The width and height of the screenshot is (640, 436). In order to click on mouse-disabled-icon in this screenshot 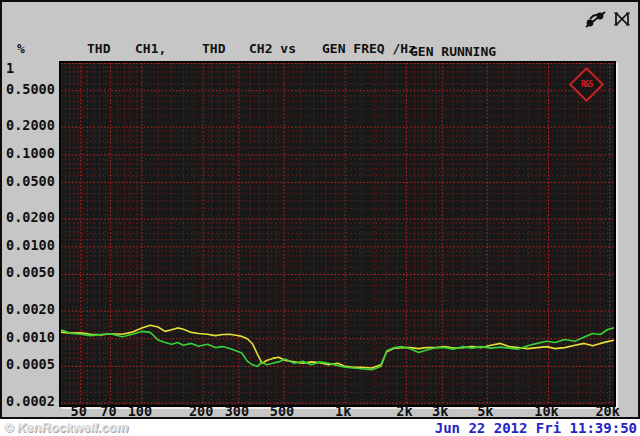, I will do `click(596, 19)`.